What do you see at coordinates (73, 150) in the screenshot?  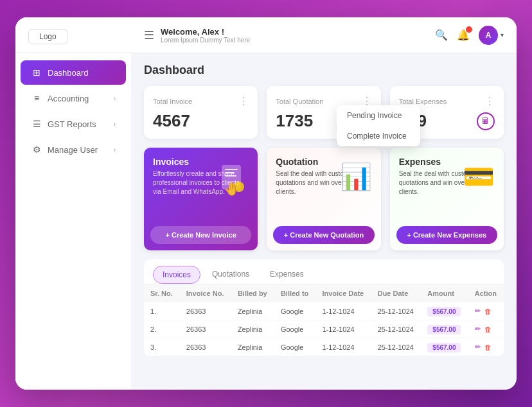 I see `sidebar-item-label: Manage User` at bounding box center [73, 150].